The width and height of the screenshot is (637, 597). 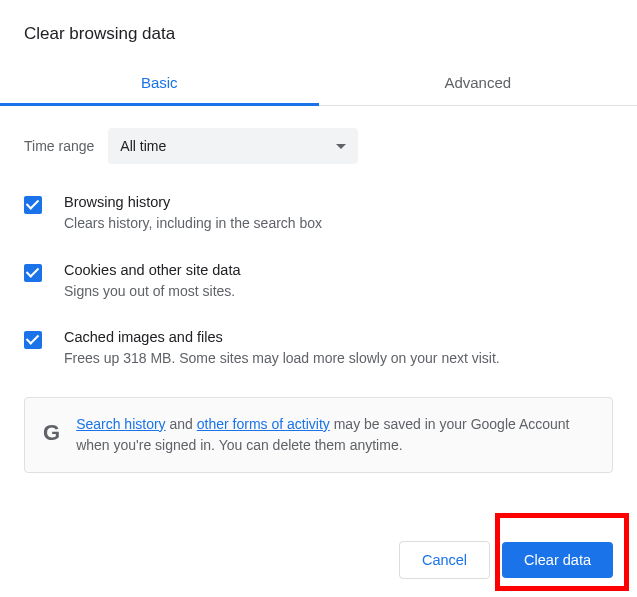 I want to click on checkbox-cookies, so click(x=33, y=273).